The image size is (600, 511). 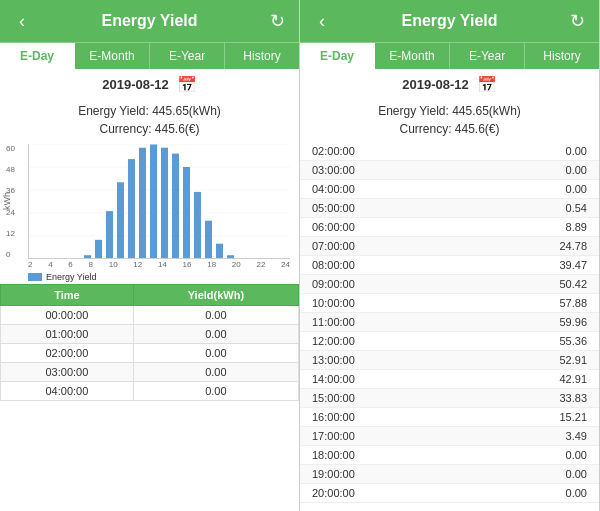 I want to click on col-time: Time, so click(x=68, y=296).